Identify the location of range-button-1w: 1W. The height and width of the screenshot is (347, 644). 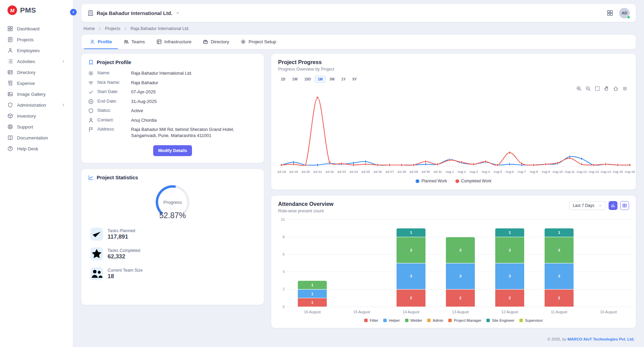
(295, 79).